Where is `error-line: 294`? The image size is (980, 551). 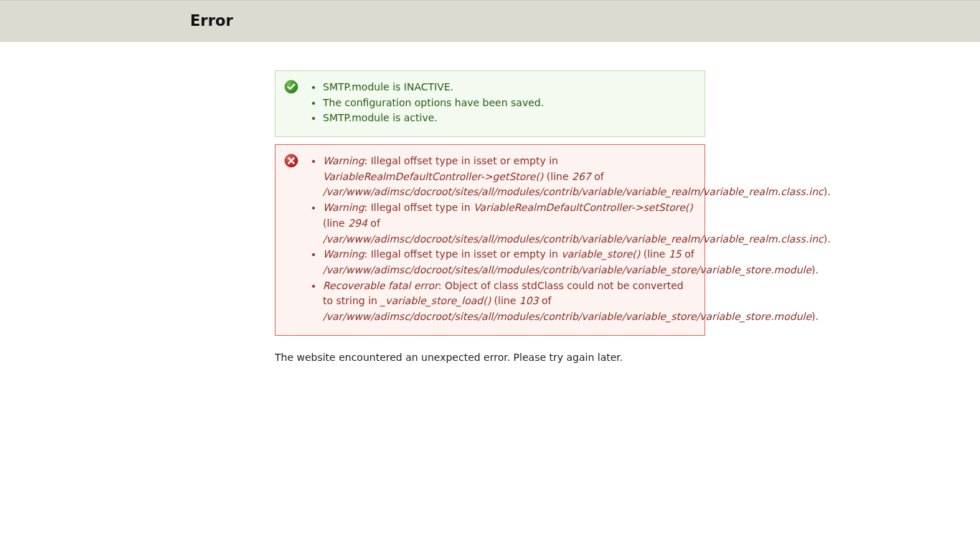 error-line: 294 is located at coordinates (357, 223).